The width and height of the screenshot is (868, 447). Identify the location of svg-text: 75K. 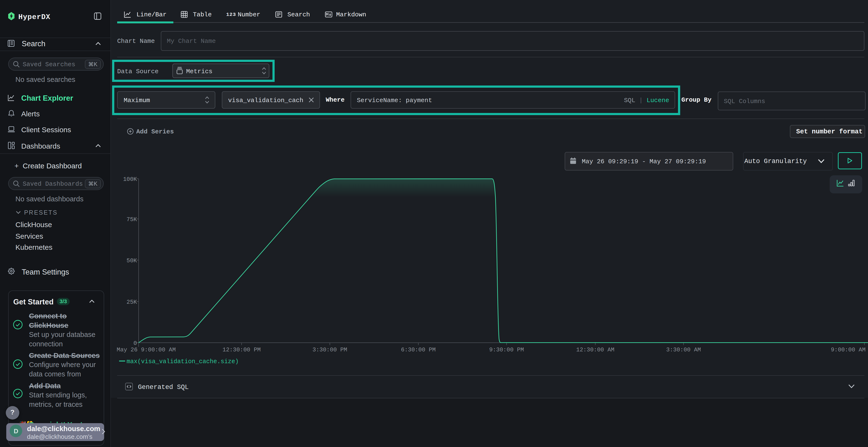
(132, 219).